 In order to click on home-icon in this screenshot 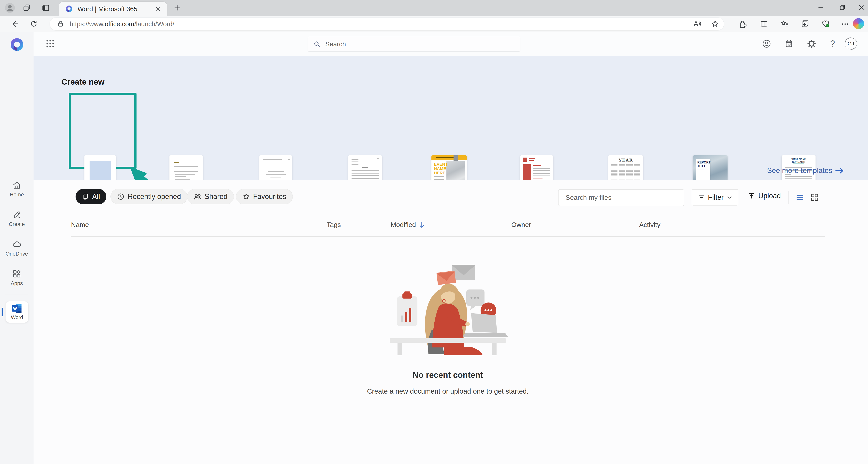, I will do `click(17, 185)`.